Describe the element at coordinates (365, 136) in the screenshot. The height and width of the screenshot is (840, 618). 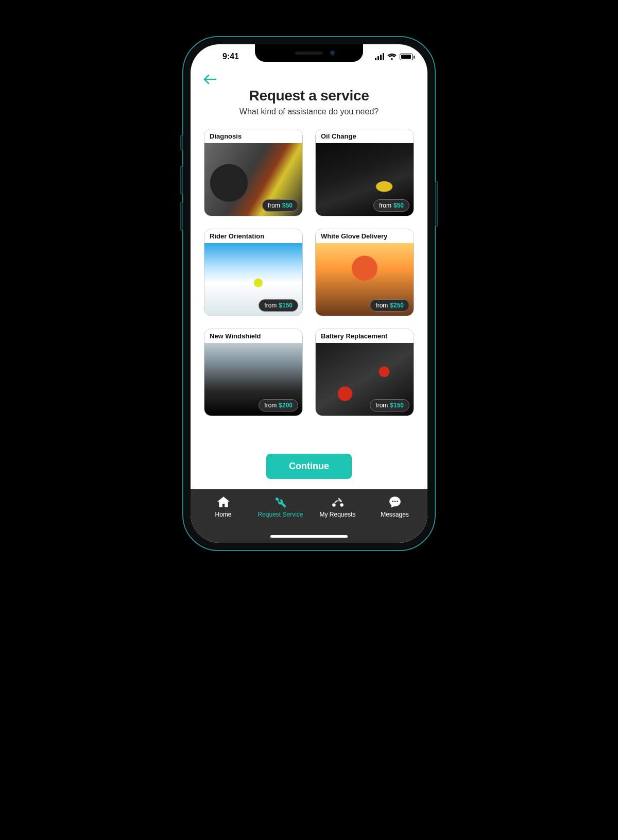
I see `service-card-title: Oil Change` at that location.